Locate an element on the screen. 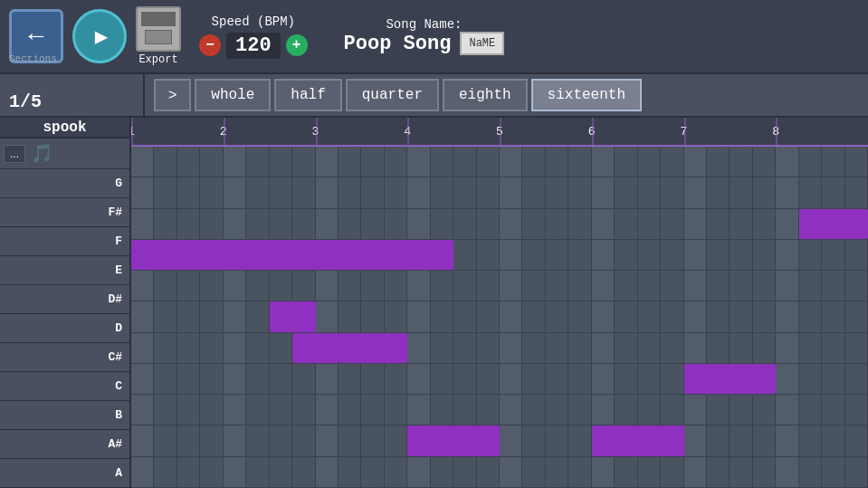  track-options-button: ... is located at coordinates (14, 154).